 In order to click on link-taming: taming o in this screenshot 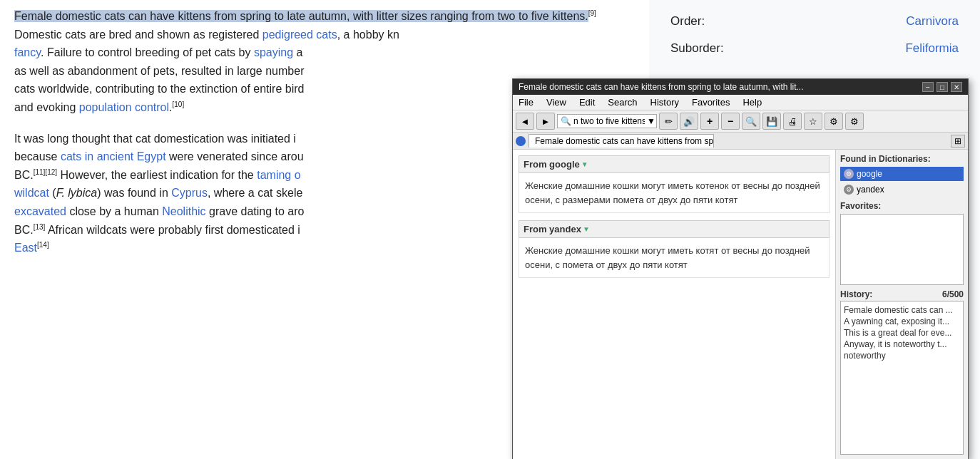, I will do `click(278, 175)`.